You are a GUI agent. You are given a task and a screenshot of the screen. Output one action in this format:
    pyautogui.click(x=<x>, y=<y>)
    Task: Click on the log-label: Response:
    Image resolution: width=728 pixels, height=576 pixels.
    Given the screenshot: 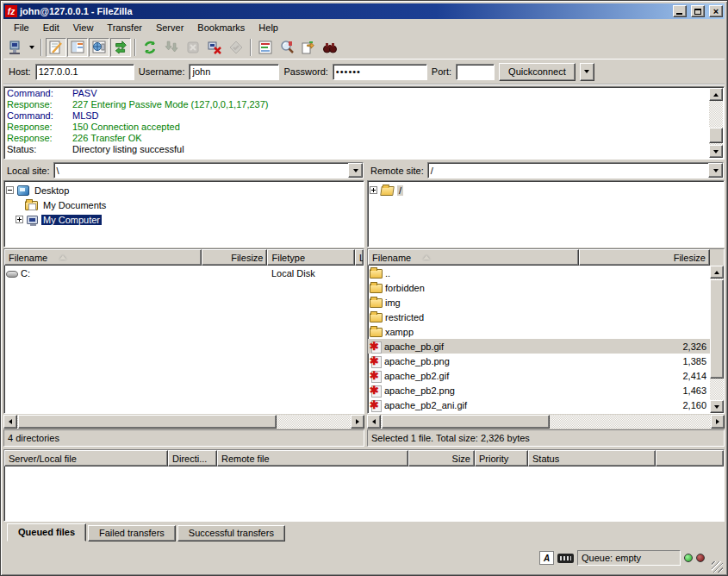 What is the action you would take?
    pyautogui.click(x=40, y=128)
    